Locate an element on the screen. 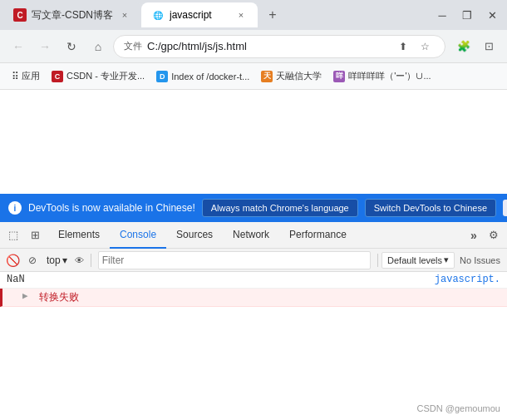 This screenshot has height=420, width=507. wawawa-bookmark-icon: 咩 is located at coordinates (339, 77).